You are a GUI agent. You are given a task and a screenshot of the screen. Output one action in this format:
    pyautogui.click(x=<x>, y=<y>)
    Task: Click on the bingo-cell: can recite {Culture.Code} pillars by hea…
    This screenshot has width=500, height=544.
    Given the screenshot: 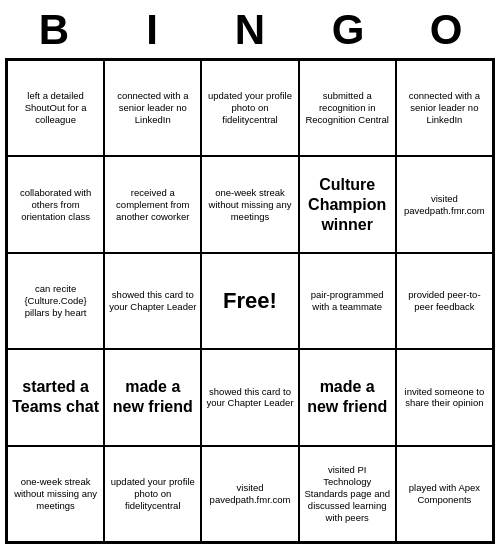 What is the action you would take?
    pyautogui.click(x=56, y=301)
    